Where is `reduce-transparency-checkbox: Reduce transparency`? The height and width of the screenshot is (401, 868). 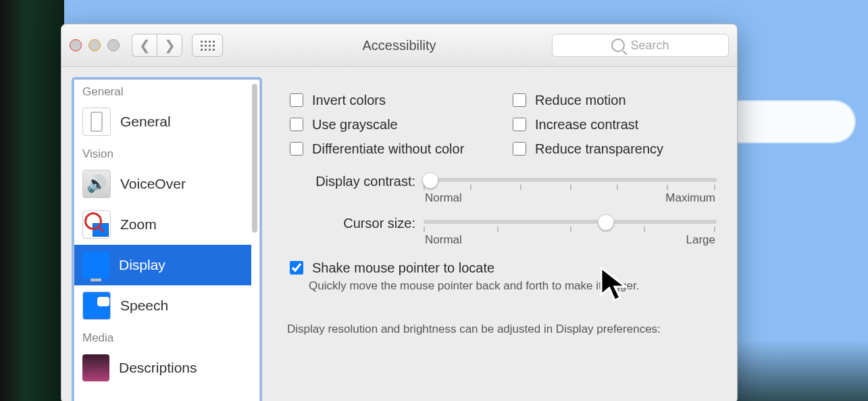 reduce-transparency-checkbox: Reduce transparency is located at coordinates (613, 149).